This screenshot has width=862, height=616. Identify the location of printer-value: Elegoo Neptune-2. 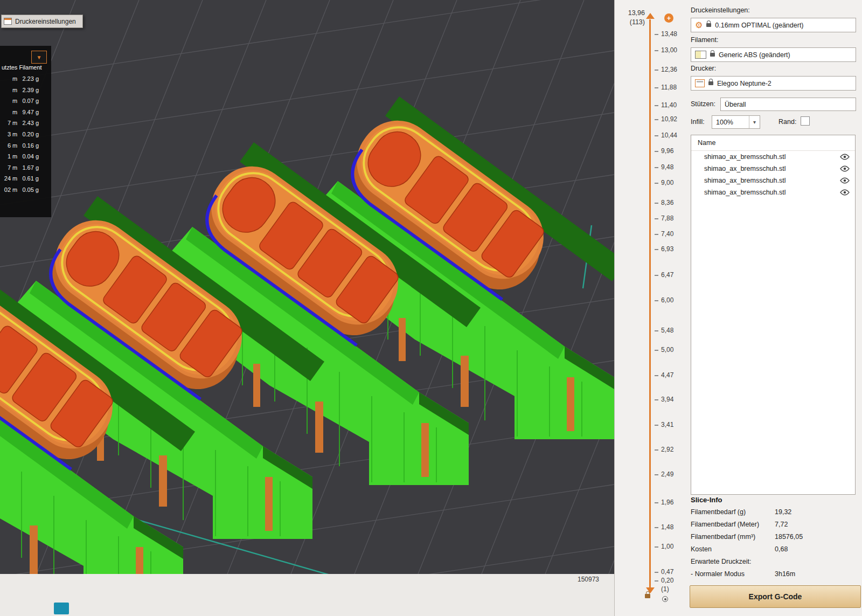
(745, 84).